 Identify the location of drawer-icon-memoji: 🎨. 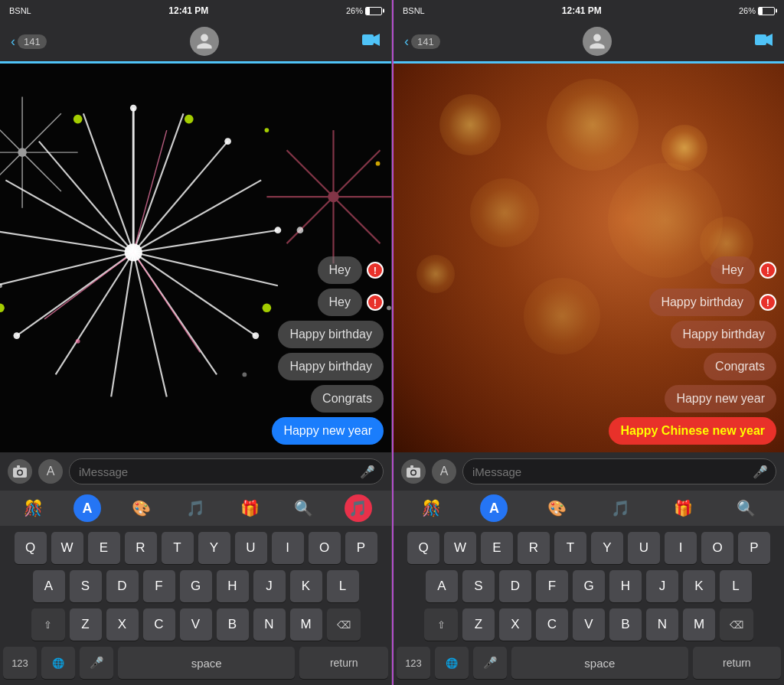
(142, 508).